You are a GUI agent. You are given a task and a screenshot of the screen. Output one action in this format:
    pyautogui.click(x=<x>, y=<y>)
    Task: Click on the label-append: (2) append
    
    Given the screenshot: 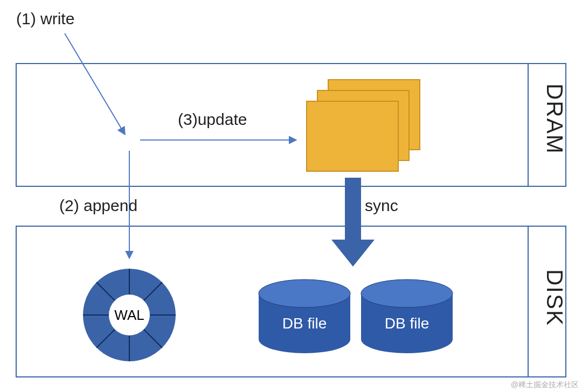 What is the action you would take?
    pyautogui.click(x=98, y=206)
    